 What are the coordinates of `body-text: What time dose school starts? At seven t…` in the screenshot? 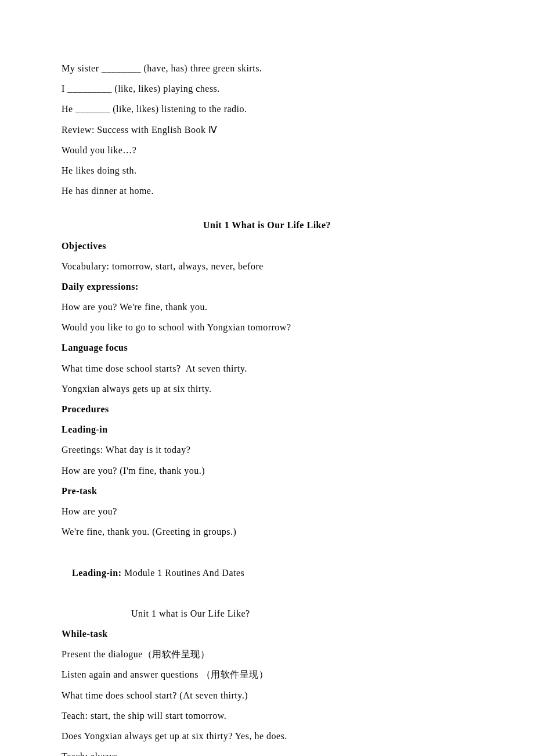 It's located at (267, 368).